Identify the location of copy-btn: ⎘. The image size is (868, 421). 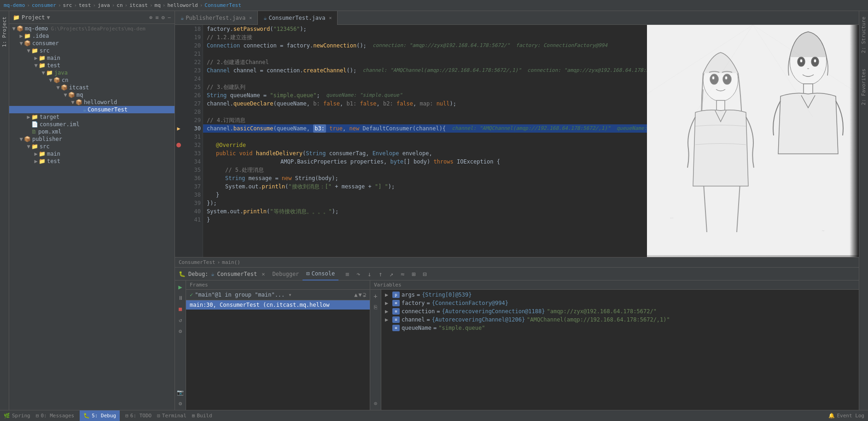
(376, 307).